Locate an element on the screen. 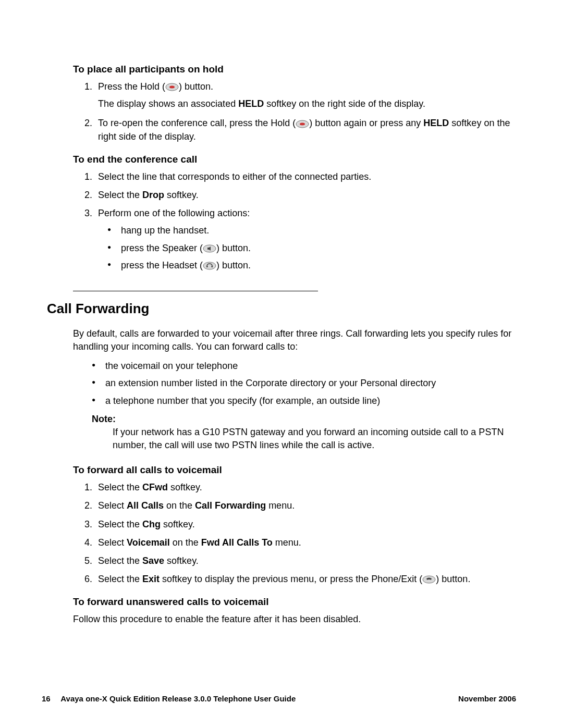 The width and height of the screenshot is (563, 728). heading-end: To end the conference call is located at coordinates (295, 159).